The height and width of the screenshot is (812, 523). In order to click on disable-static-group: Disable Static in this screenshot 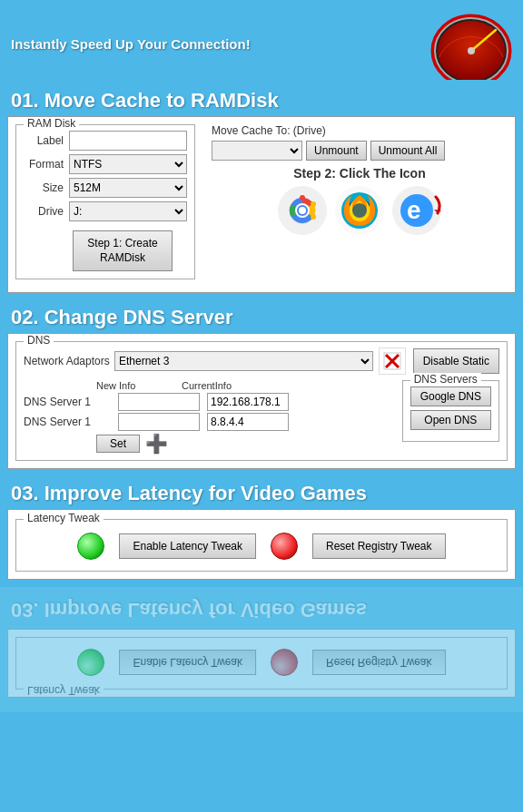, I will do `click(439, 361)`.